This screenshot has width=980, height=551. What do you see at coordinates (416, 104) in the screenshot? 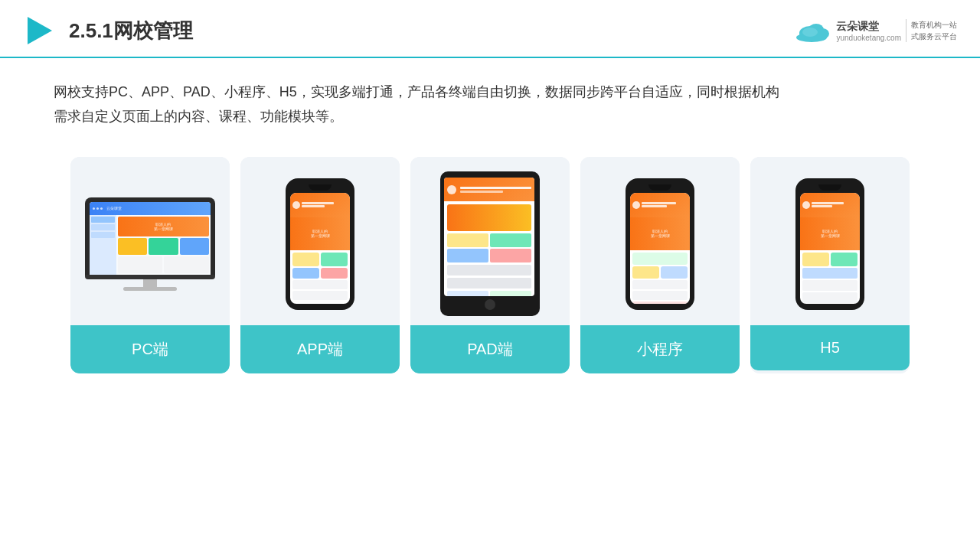
I see `description-text: 网校支持PC、APP、PAD、小程序、H5，实现多端打通，产品各终端自由切换，数…` at bounding box center [416, 104].